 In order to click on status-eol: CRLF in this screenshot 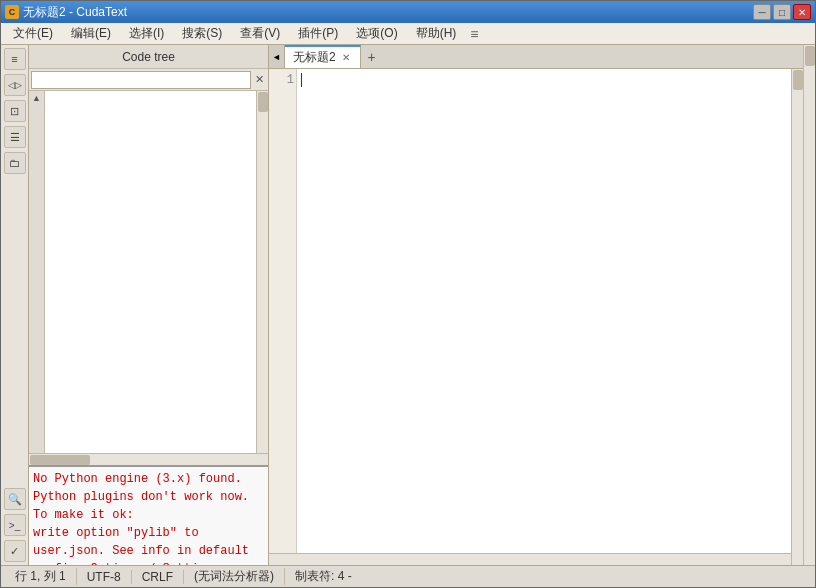, I will do `click(158, 577)`.